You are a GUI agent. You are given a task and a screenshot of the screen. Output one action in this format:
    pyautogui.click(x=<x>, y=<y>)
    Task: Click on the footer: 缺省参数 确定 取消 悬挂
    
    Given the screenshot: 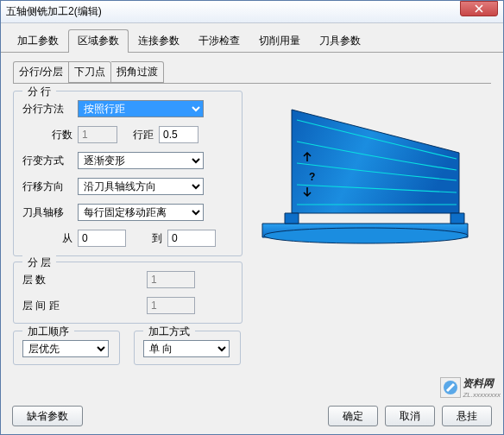 What is the action you would take?
    pyautogui.click(x=252, y=416)
    